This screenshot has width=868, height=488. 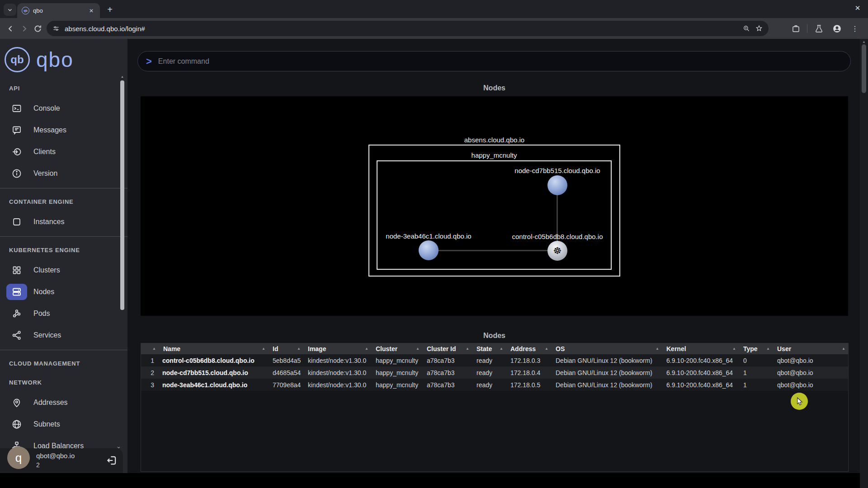 What do you see at coordinates (64, 270) in the screenshot?
I see `sidebar-item-clusters: Clusters` at bounding box center [64, 270].